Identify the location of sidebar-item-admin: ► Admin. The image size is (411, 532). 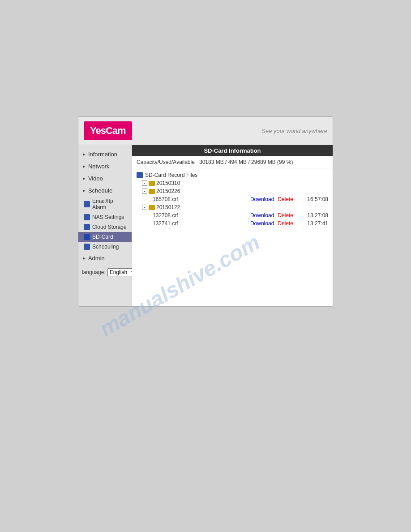
(105, 258).